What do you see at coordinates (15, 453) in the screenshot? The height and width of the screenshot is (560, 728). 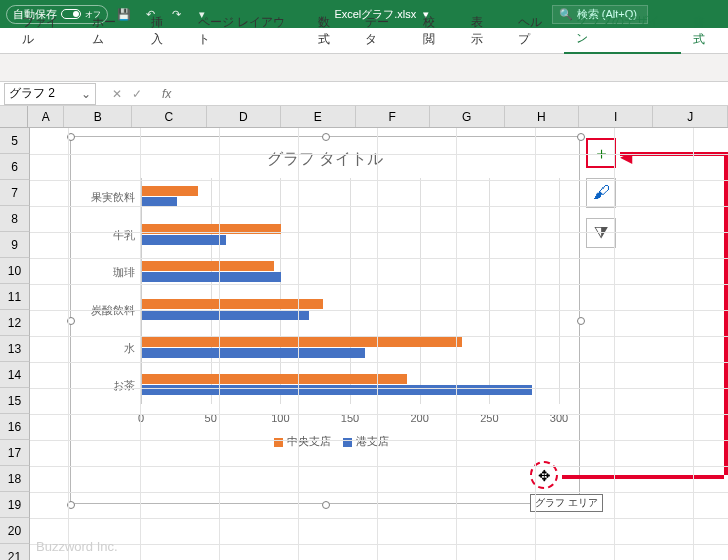 I see `row-header: 17` at bounding box center [15, 453].